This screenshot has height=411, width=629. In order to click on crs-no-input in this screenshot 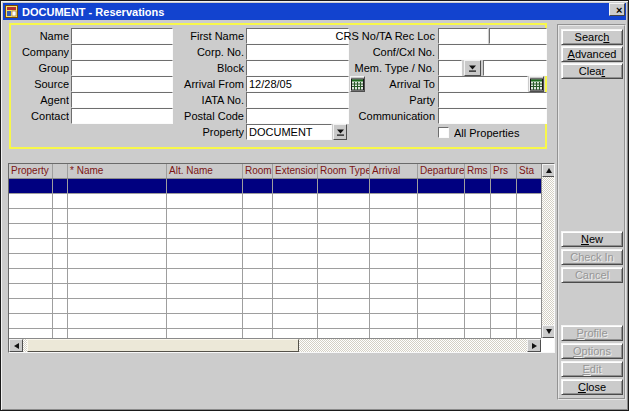, I will do `click(463, 36)`.